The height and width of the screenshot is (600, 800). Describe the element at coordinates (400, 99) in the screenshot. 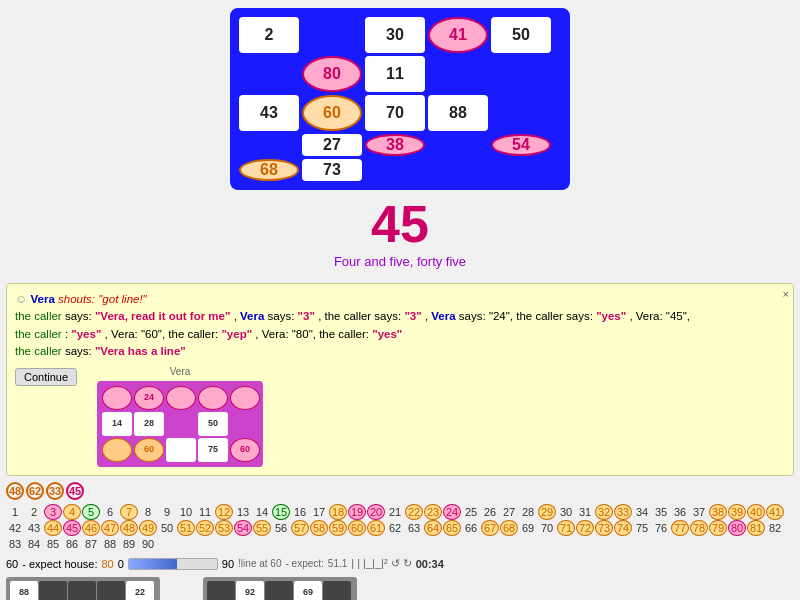

I see `main-bingo-card: 23041508011436070882738546873` at that location.